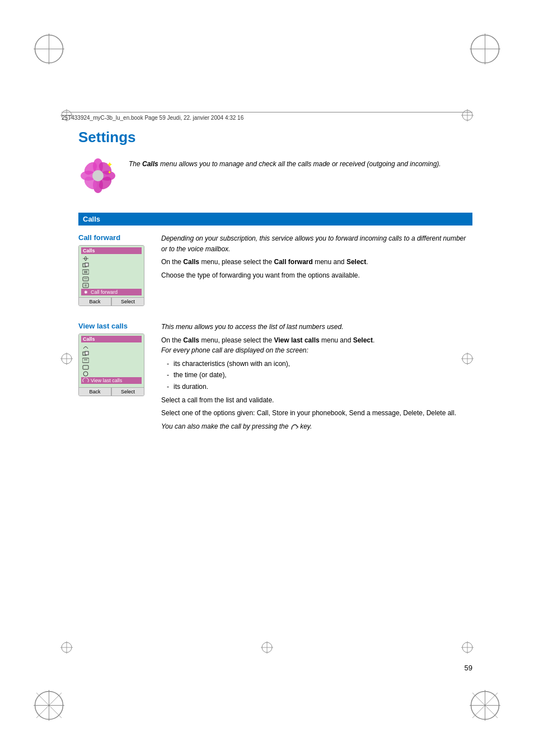 This screenshot has width=534, height=756. I want to click on cf-icon-selected: ✱, so click(86, 292).